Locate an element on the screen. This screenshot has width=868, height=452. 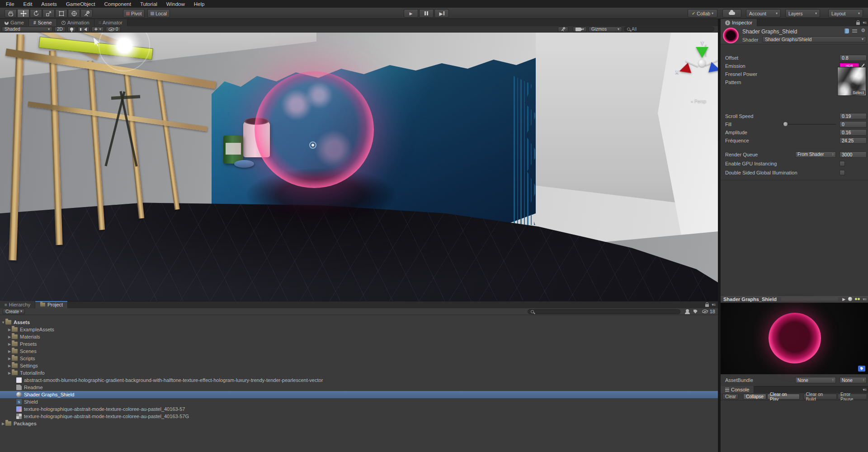
custom-tools-button is located at coordinates (87, 14).